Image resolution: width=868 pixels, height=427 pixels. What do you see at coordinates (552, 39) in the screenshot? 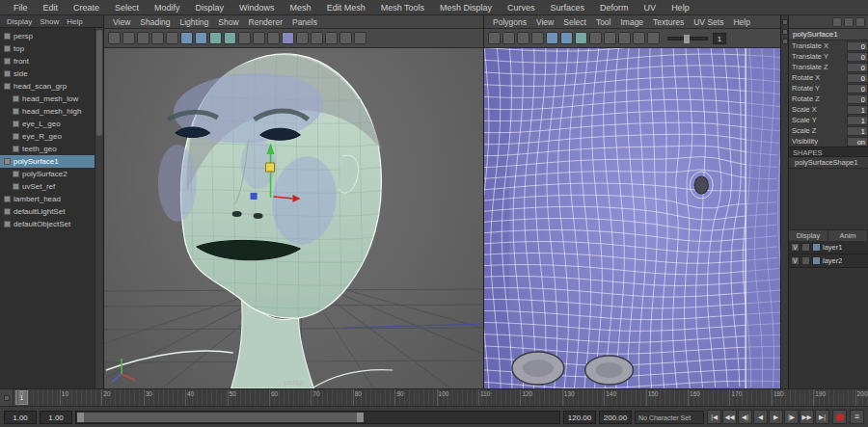
I see `cut-uv-icon` at bounding box center [552, 39].